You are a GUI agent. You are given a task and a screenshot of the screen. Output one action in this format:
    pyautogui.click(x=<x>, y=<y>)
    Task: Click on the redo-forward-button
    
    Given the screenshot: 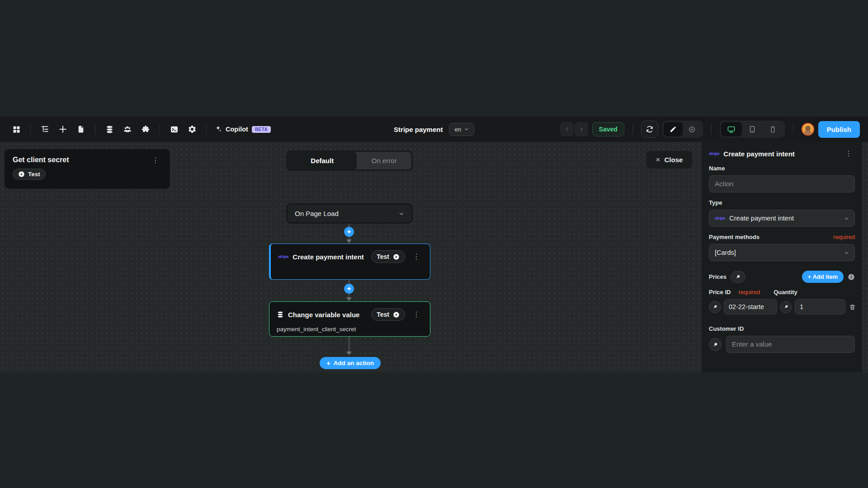 What is the action you would take?
    pyautogui.click(x=581, y=129)
    